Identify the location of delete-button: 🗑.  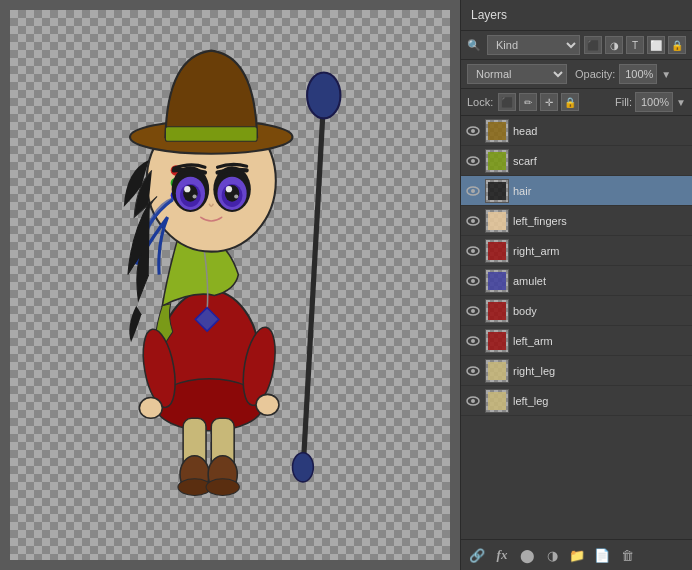
(627, 555).